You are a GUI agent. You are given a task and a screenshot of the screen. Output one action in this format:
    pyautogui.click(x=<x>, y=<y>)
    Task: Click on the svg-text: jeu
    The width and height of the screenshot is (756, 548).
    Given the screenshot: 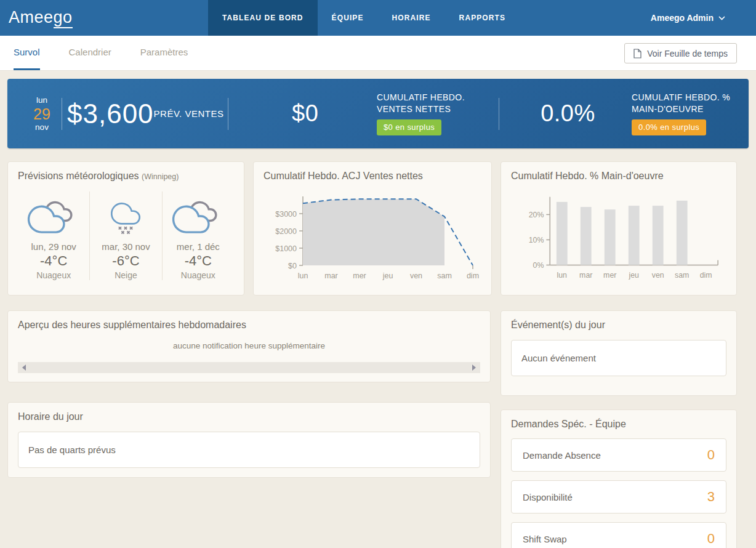 What is the action you would take?
    pyautogui.click(x=388, y=276)
    